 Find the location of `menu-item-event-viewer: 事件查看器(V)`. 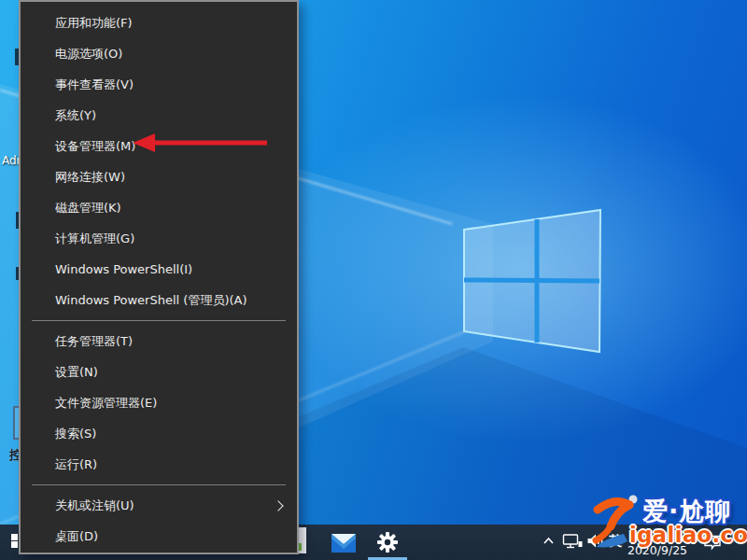

menu-item-event-viewer: 事件查看器(V) is located at coordinates (159, 84).